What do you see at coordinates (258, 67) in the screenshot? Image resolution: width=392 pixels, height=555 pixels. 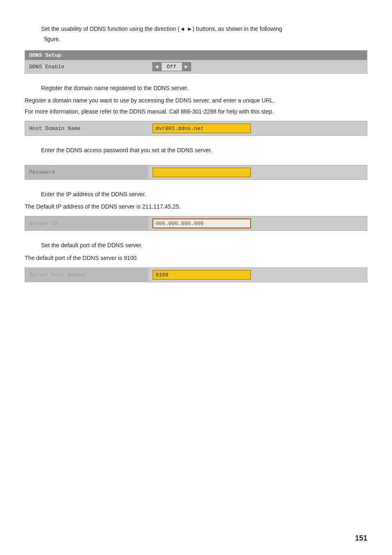 I see `ddns-enable-value-cell: ◄ Off ►` at bounding box center [258, 67].